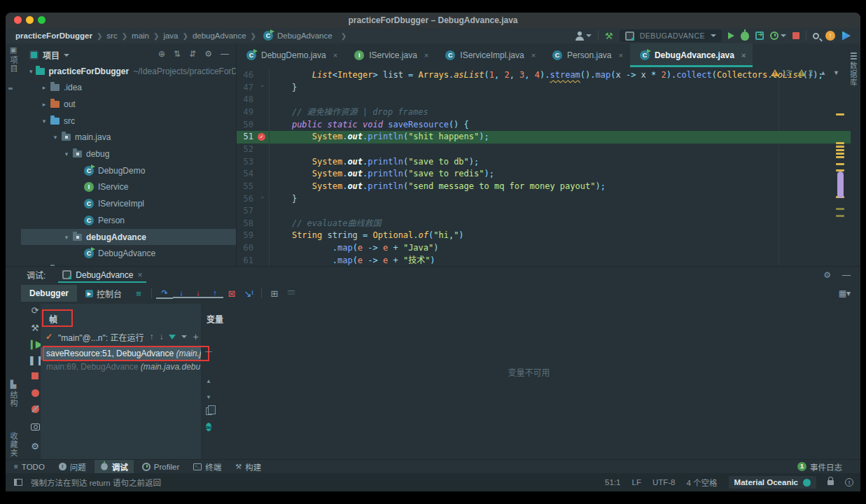 The width and height of the screenshot is (866, 504). I want to click on stack-frame-row: main:69, DebugAdvance (main.java.debu, so click(120, 367).